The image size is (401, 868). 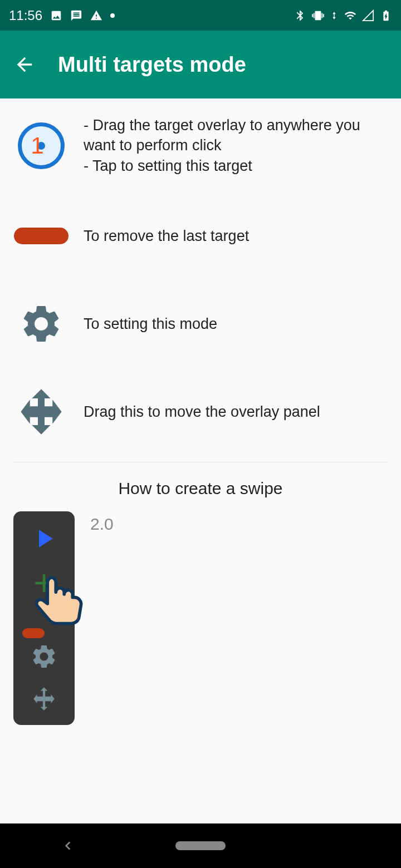 What do you see at coordinates (334, 16) in the screenshot?
I see `data-icon` at bounding box center [334, 16].